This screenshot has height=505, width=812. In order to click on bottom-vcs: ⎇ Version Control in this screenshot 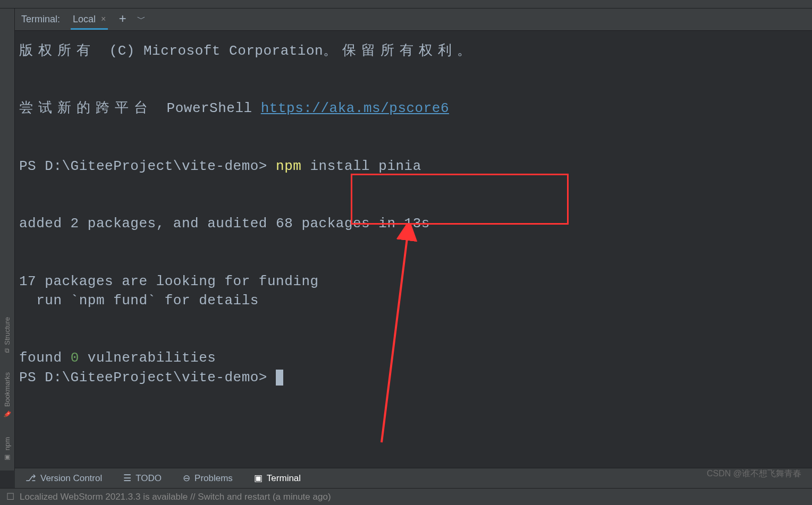, I will do `click(64, 478)`.